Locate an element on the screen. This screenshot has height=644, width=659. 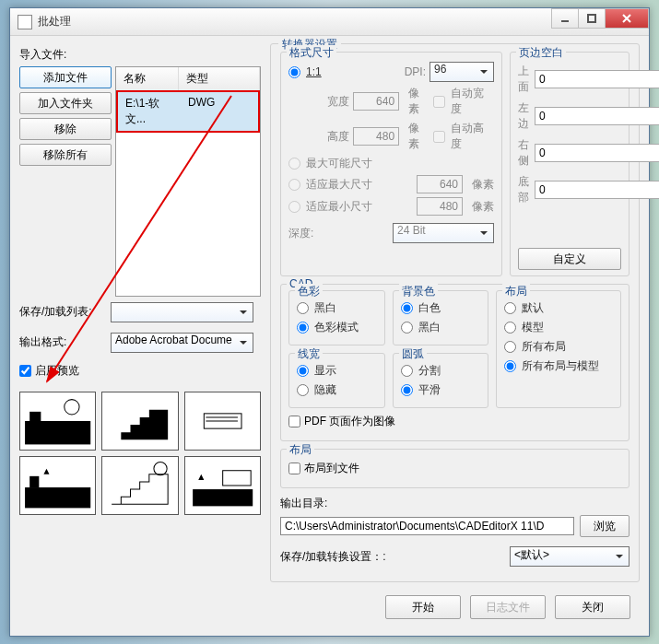
lw-title: 线宽 is located at coordinates (309, 354).